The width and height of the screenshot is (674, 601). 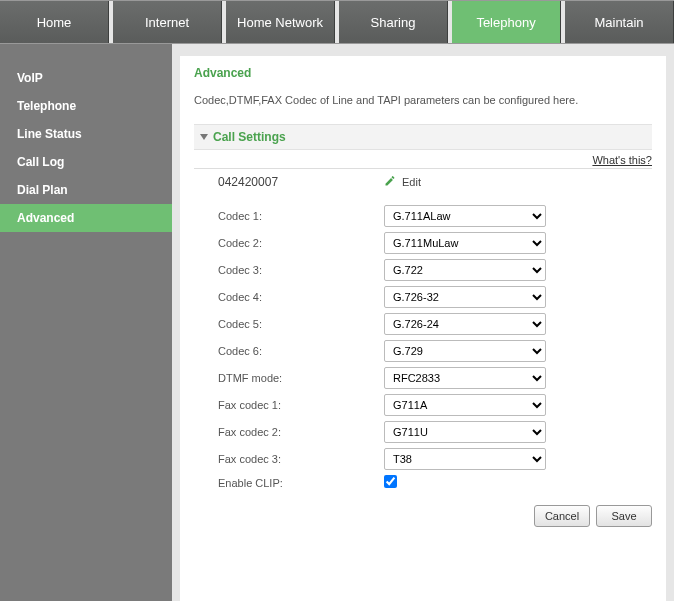 What do you see at coordinates (506, 22) in the screenshot?
I see `tab-telephony: Telephony` at bounding box center [506, 22].